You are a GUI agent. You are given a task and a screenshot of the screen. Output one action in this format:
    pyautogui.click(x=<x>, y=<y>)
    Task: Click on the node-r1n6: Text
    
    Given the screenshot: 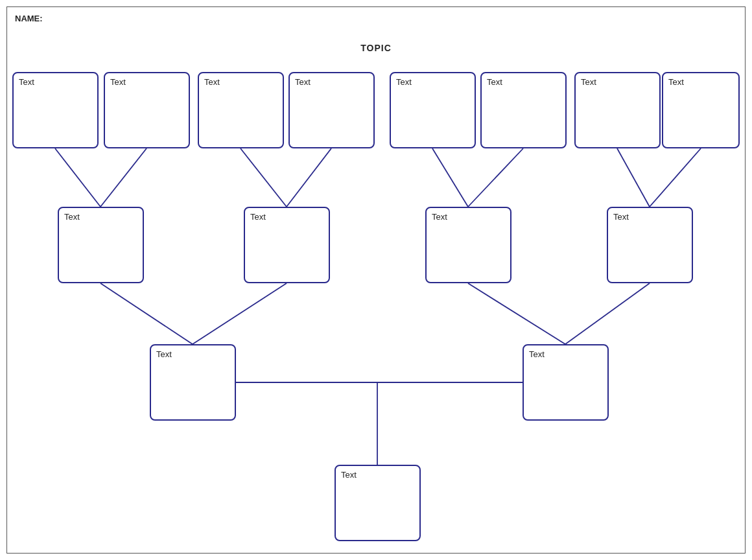 What is the action you would take?
    pyautogui.click(x=524, y=110)
    